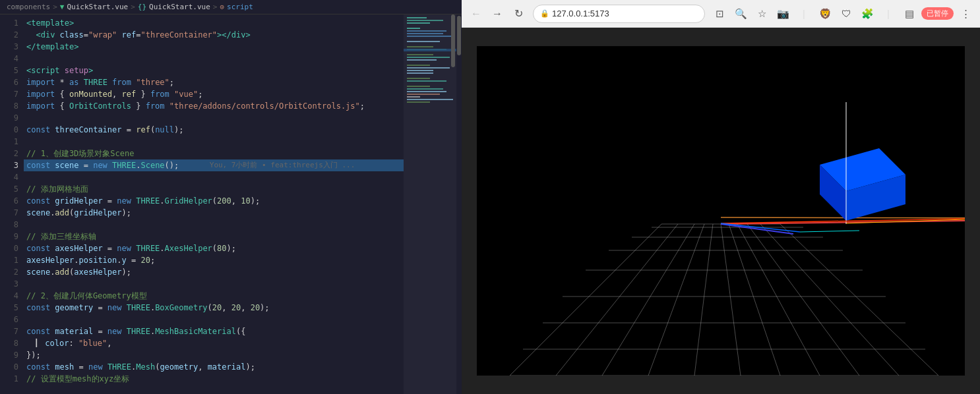  Describe the element at coordinates (9, 367) in the screenshot. I see `ln-30: 0` at that location.